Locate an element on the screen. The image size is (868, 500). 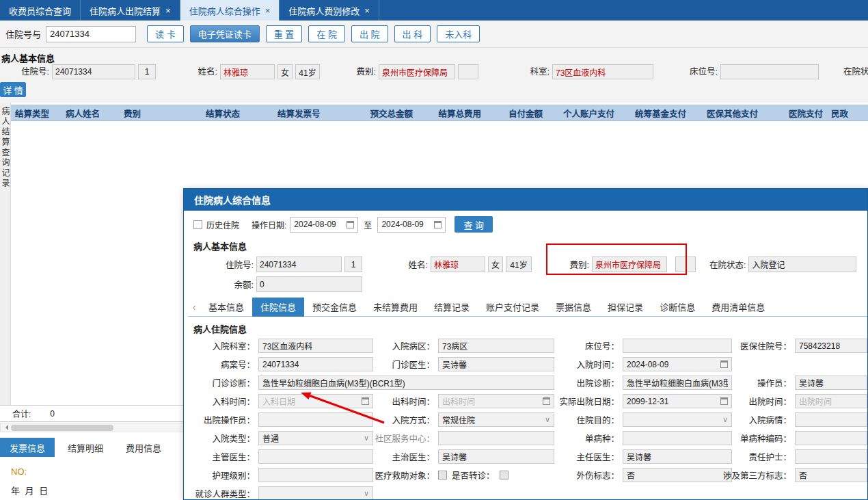
adm-ward-input: 73病区 is located at coordinates (496, 346).